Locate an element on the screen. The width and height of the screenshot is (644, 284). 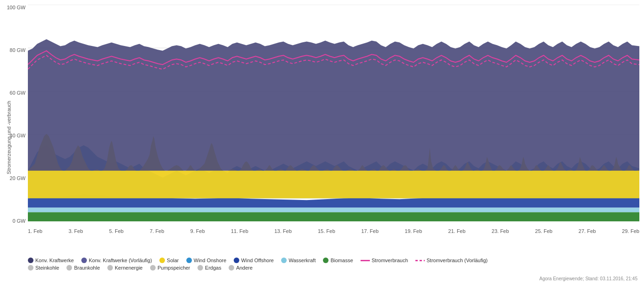
legend-container: Konv. Kraftwerke Konv. Kraftwerke (Vorlä… is located at coordinates (334, 265).